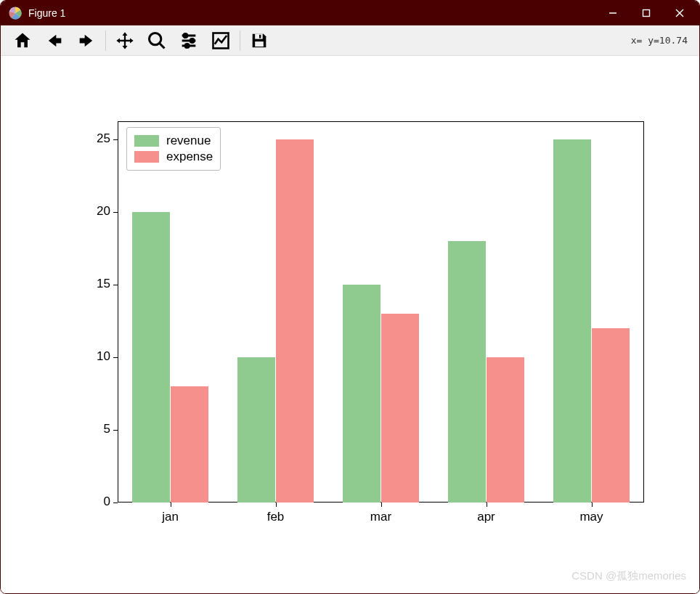 This screenshot has width=700, height=594. I want to click on matplotlib-icon, so click(15, 13).